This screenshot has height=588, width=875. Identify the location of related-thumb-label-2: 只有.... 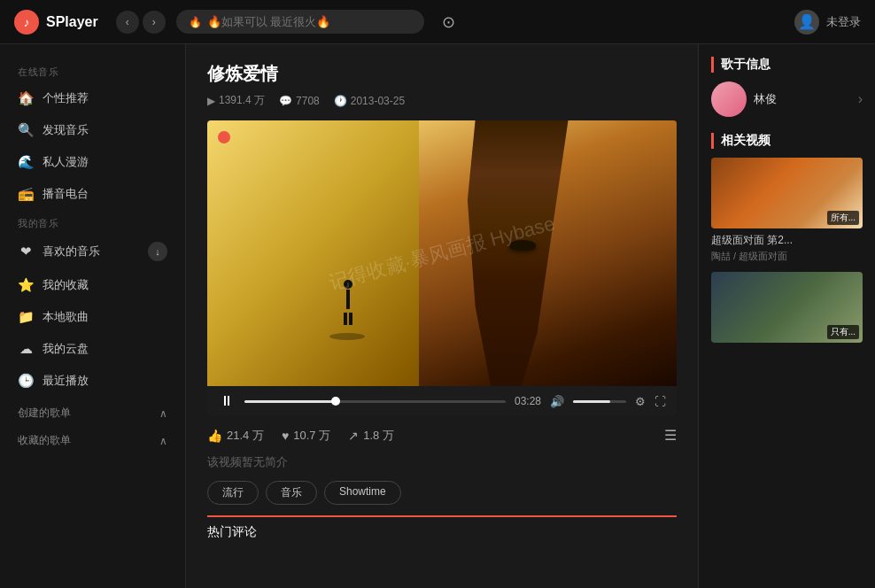
(843, 332).